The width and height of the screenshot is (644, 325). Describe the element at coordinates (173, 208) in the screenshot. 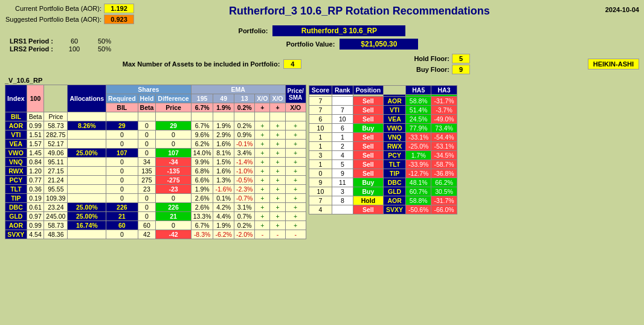

I see `diff-cell: 226` at that location.